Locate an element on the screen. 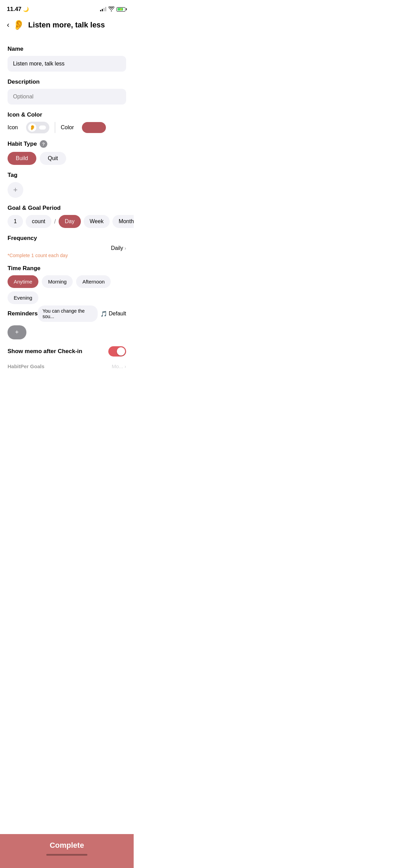 This screenshot has width=401, height=868. battery-container: ⚡ is located at coordinates (122, 10).